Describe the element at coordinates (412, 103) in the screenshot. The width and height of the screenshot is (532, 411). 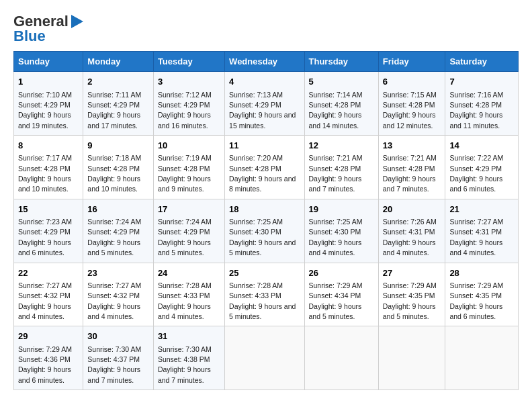
I see `calendar-cell: 6Sunrise: 7:15 AM Sunset: 4:28 PM Daylig…` at that location.